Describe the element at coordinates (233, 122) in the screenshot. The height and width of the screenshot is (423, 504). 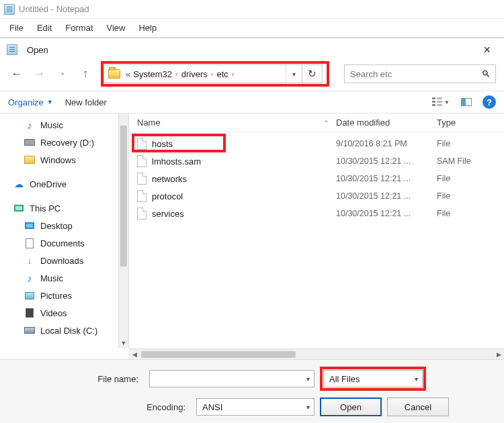
I see `column-name: Name⌃` at that location.